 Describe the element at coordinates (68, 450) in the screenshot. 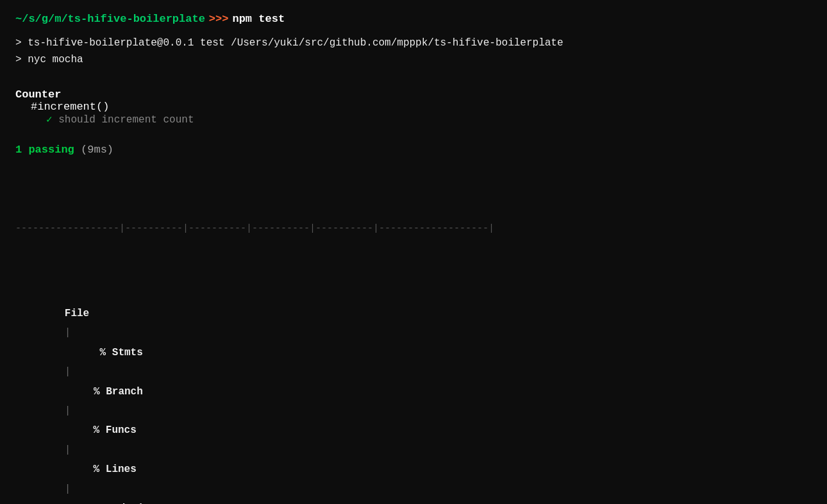

I see `header-sep4: |` at that location.